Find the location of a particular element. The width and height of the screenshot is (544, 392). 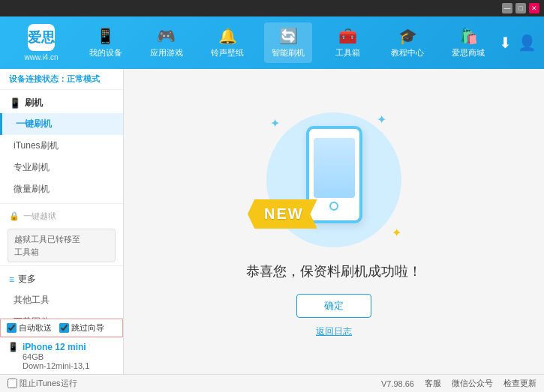

flash-section-header: 📱 刷机 is located at coordinates (62, 103).